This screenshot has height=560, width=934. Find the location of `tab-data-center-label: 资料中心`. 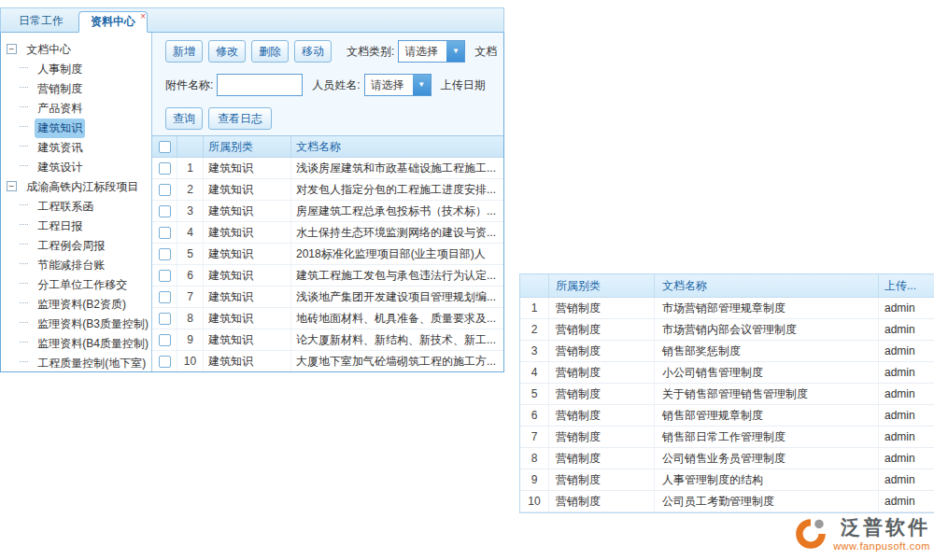

tab-data-center-label: 资料中心 is located at coordinates (113, 21).